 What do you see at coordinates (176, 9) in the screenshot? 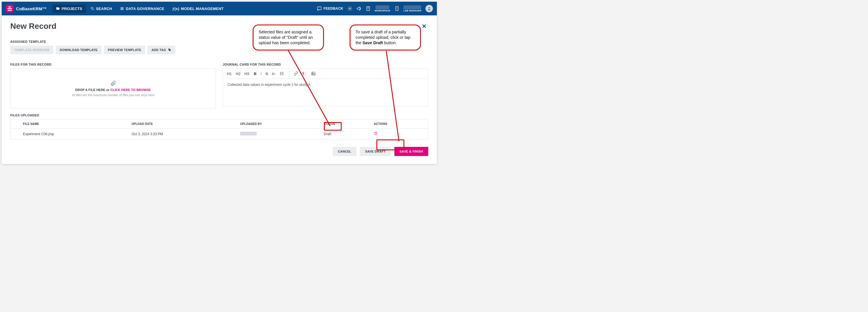
I see `fx-icon: ƒ(x)` at bounding box center [176, 9].